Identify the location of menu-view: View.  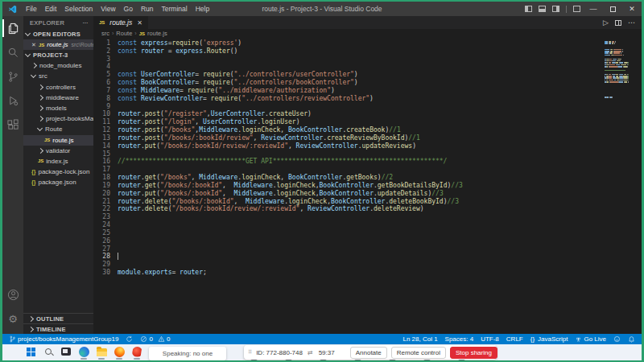
(108, 9).